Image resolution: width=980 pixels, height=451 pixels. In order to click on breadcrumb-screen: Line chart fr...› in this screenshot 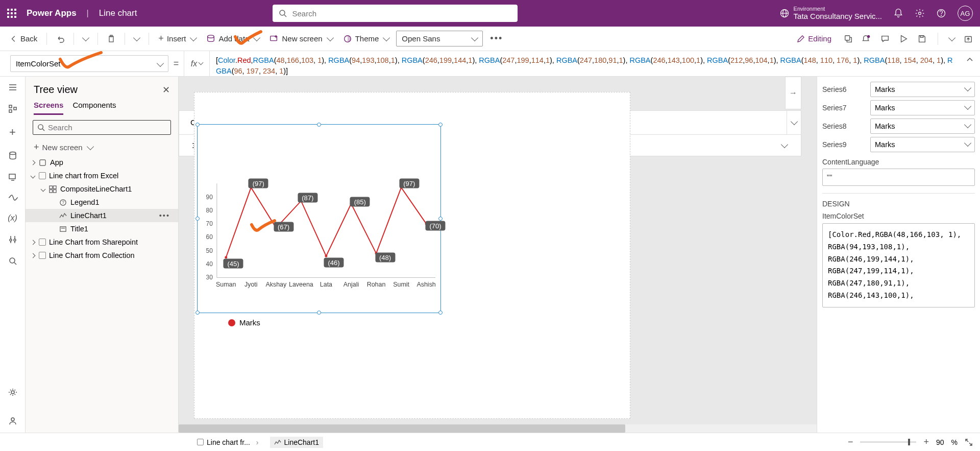, I will do `click(228, 442)`.